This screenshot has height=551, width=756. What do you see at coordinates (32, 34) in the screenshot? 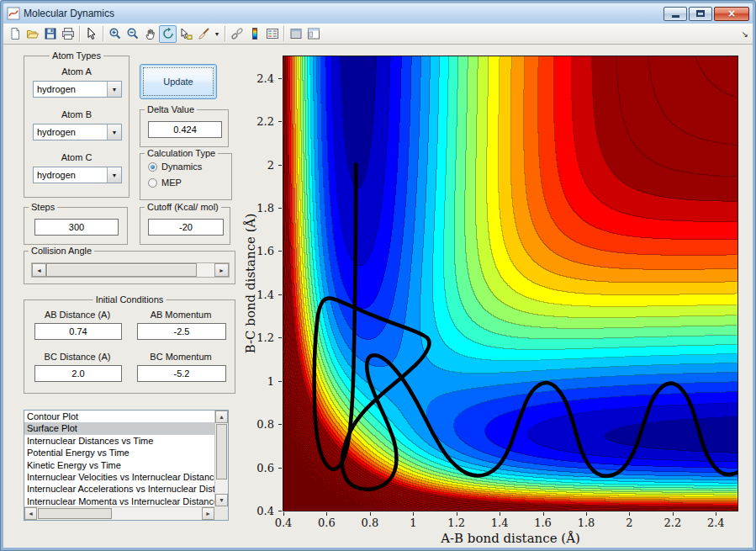
I see `open-file-button` at bounding box center [32, 34].